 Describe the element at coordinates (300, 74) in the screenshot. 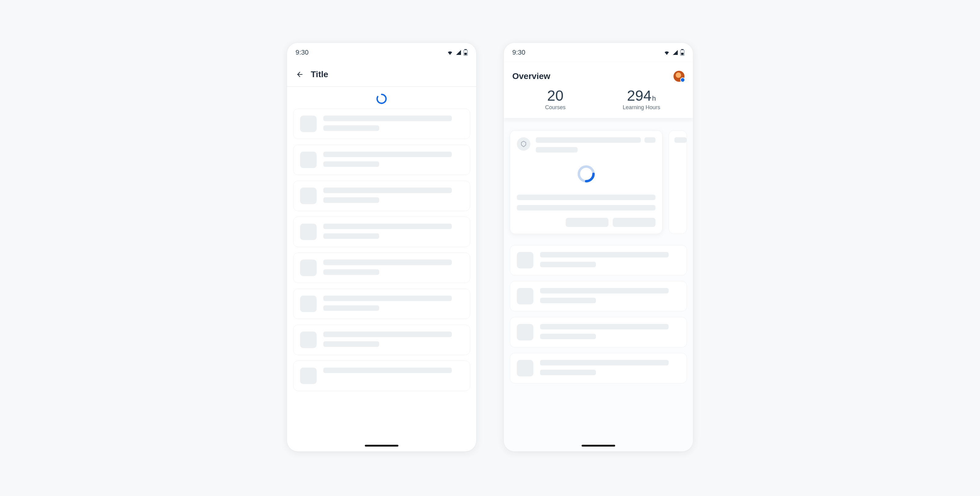

I see `back-button` at that location.